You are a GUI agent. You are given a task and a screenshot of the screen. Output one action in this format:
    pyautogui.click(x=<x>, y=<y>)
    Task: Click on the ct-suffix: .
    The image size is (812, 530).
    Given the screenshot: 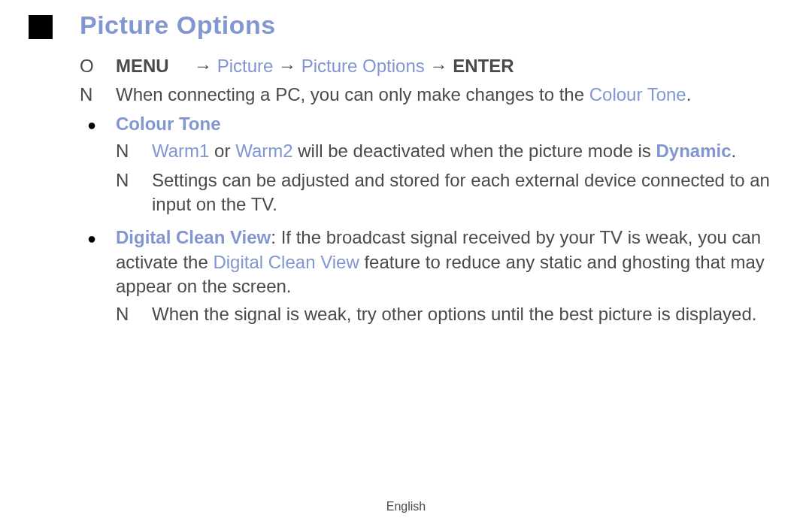 What is the action you would take?
    pyautogui.click(x=734, y=150)
    